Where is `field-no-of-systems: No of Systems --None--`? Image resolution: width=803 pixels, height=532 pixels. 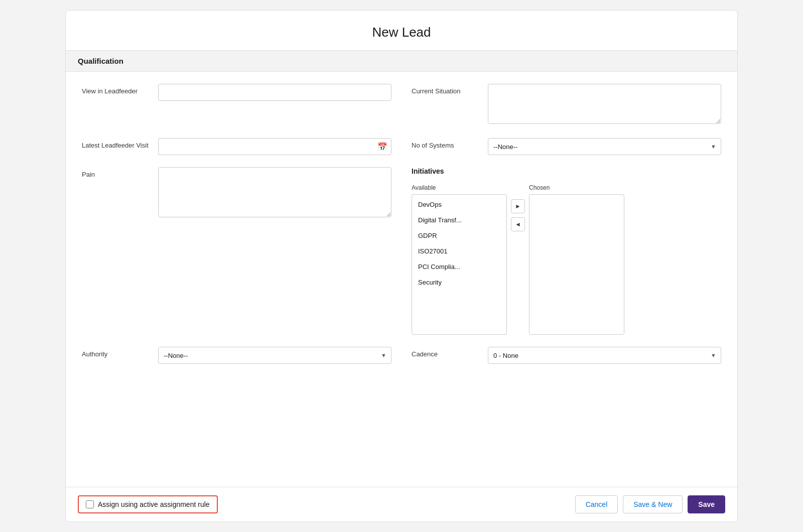 field-no-of-systems: No of Systems --None-- is located at coordinates (566, 147).